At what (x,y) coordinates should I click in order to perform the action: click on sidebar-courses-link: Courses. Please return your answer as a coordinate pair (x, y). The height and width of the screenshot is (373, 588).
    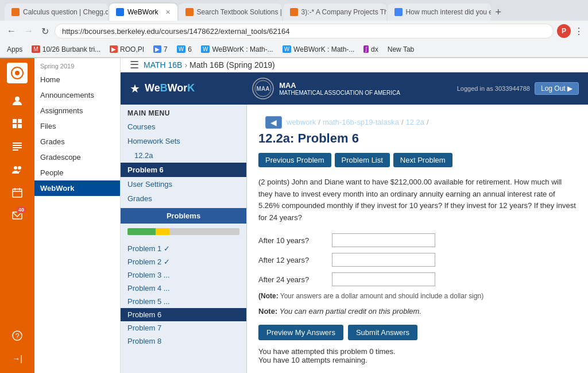
    Looking at the image, I should click on (184, 126).